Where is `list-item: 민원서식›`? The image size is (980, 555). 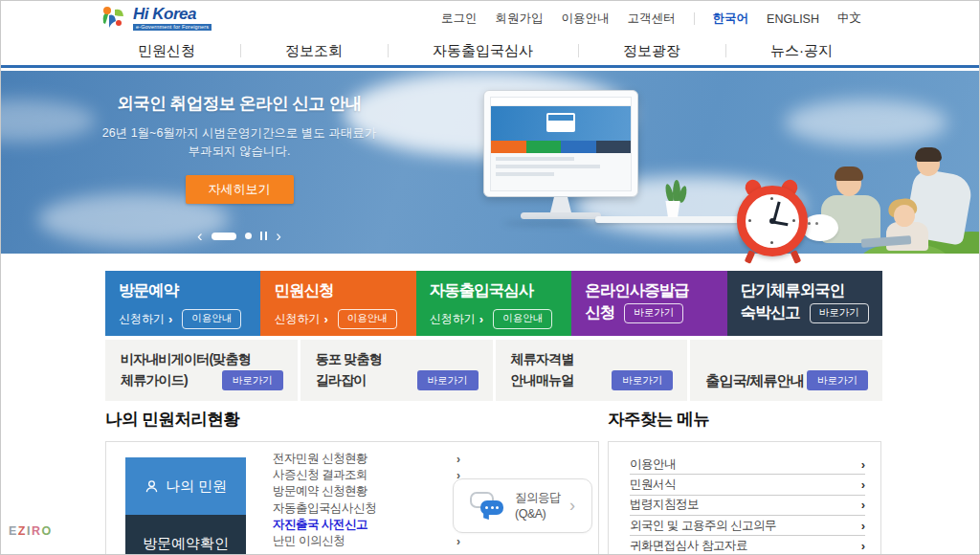
list-item: 민원서식› is located at coordinates (747, 484).